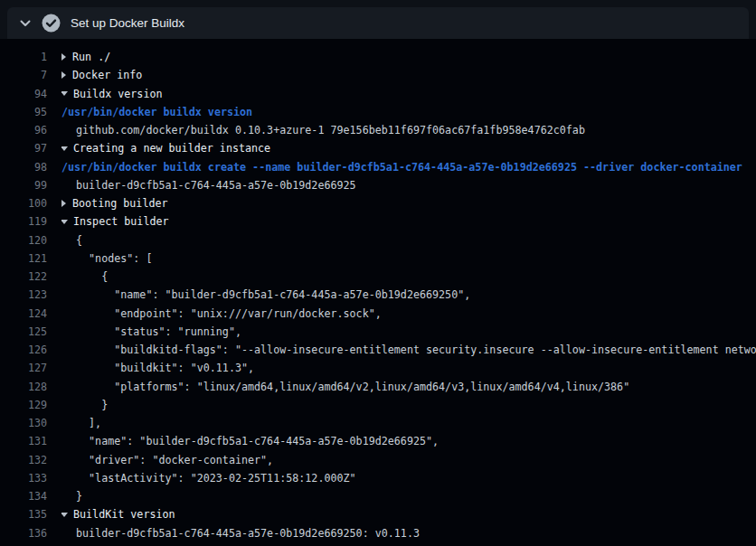 This screenshot has width=756, height=546. What do you see at coordinates (229, 314) in the screenshot?
I see `log-text: "endpoint": "unix:///var/run/docker.sock…` at bounding box center [229, 314].